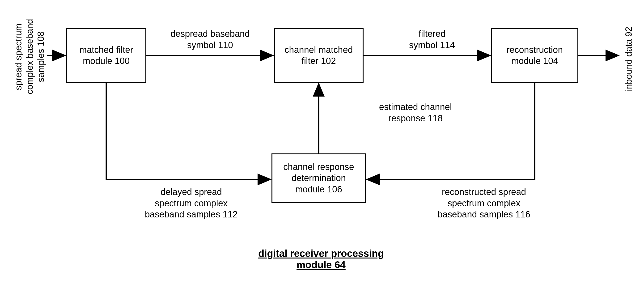 Image resolution: width=644 pixels, height=288 pixels. What do you see at coordinates (318, 178) in the screenshot?
I see `channel-response-text: channel response determination module 10…` at bounding box center [318, 178].